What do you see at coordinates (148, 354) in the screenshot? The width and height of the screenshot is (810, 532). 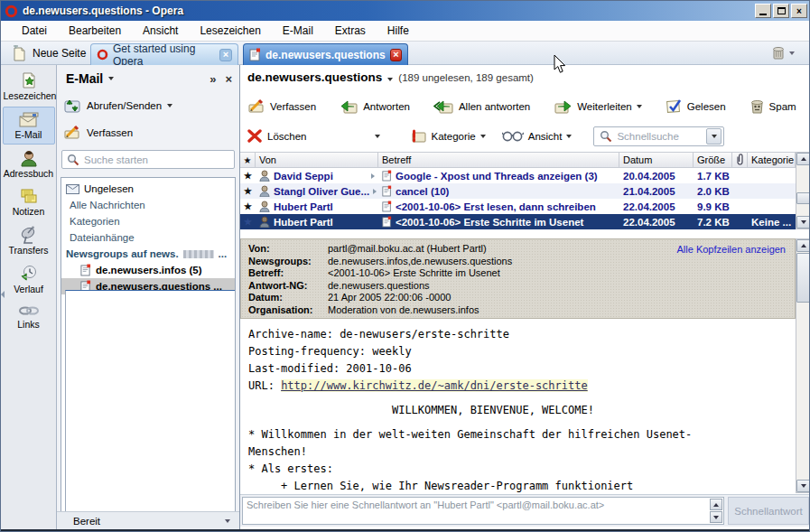 I see `mail-folder-tree: Ungelesen Alle Nachrichten Kategorien Da…` at bounding box center [148, 354].